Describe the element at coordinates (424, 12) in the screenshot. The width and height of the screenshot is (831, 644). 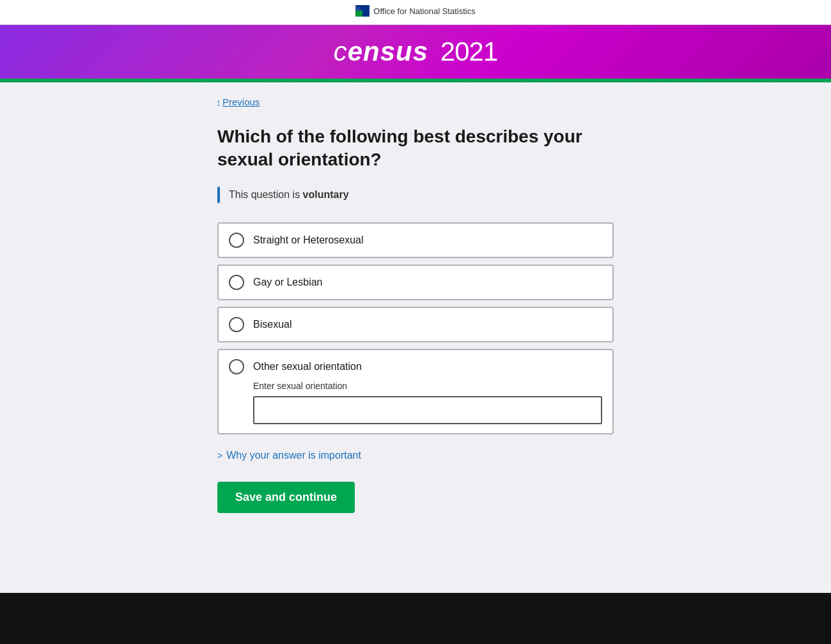
I see `ons-logo-text: Office for National Statistics` at that location.